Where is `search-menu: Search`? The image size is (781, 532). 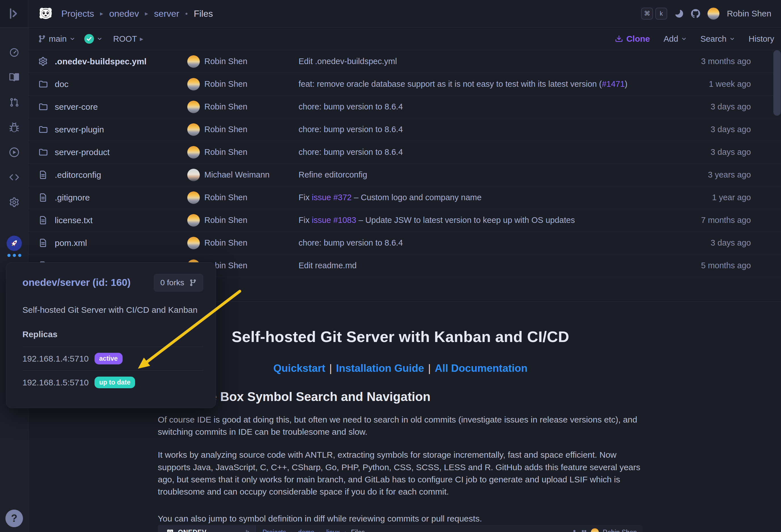
search-menu: Search is located at coordinates (718, 39).